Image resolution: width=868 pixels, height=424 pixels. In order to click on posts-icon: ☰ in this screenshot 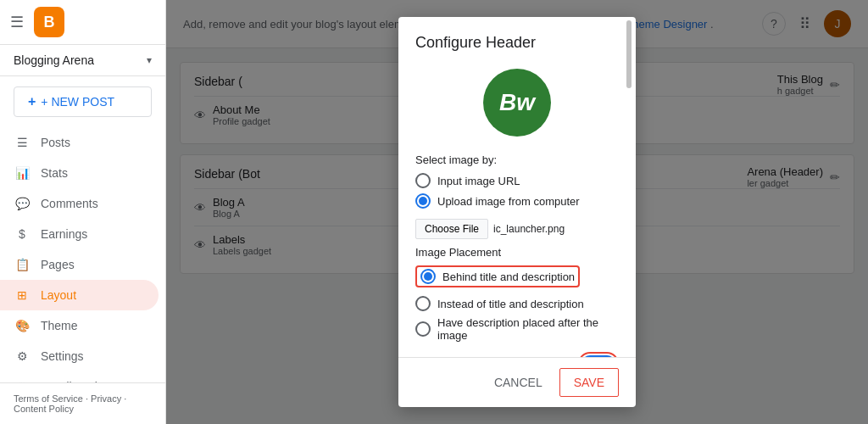, I will do `click(22, 142)`.